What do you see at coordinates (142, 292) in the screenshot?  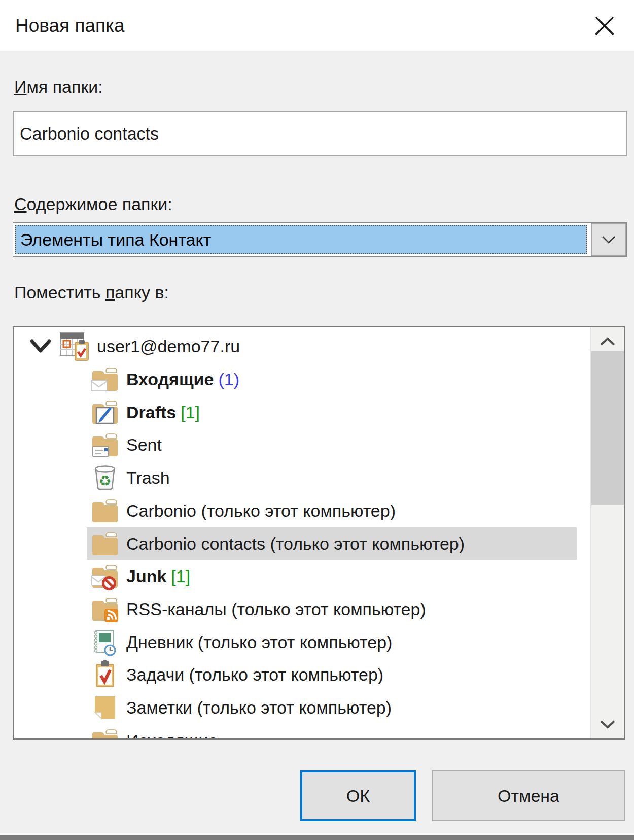 I see `place-folder-label-rest: апку в:` at bounding box center [142, 292].